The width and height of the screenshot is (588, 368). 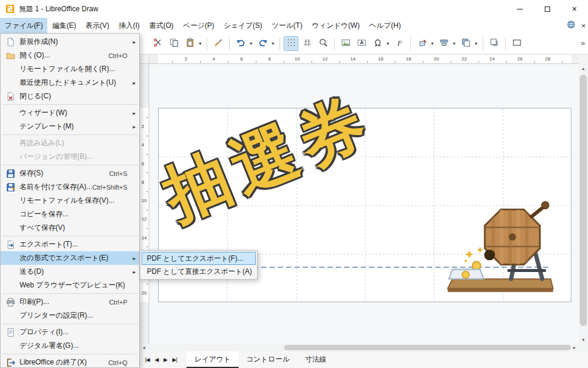 I want to click on file-menu-item-recent-documents: 最近使用したドキュメント(U)▸, so click(x=70, y=83).